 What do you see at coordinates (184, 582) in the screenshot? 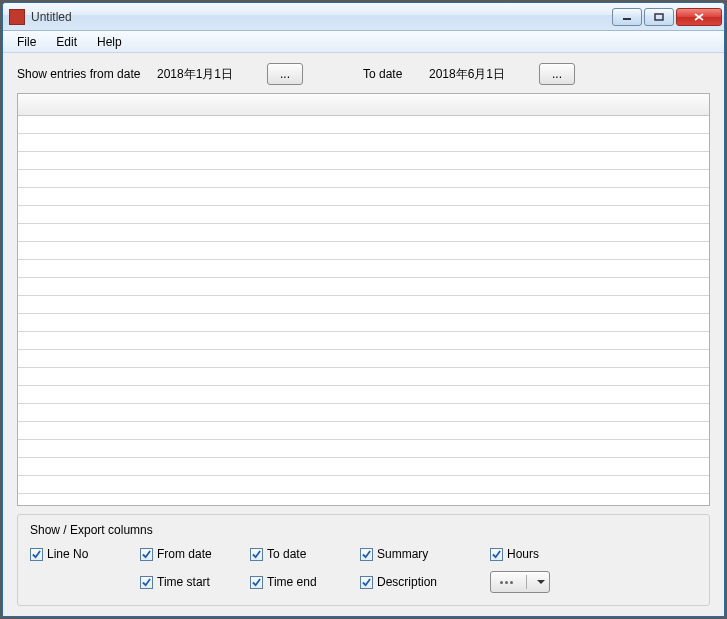
I see `checkbox-label: Time start` at bounding box center [184, 582].